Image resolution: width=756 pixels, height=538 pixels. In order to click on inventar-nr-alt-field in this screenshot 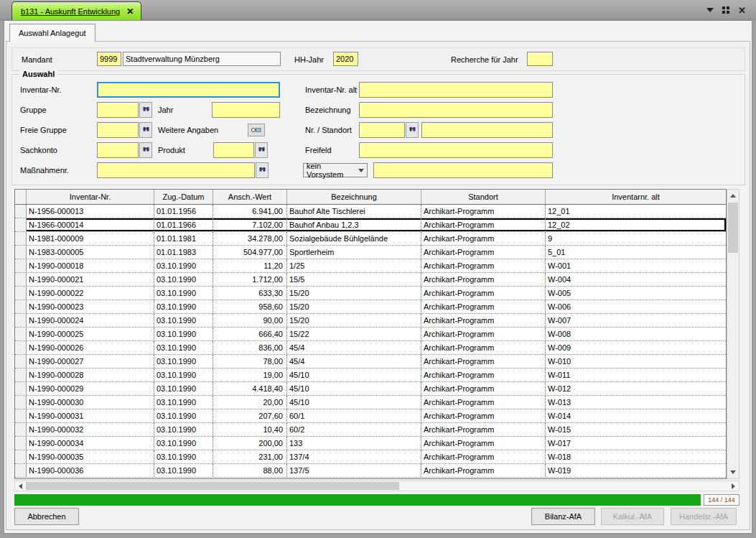, I will do `click(456, 90)`.